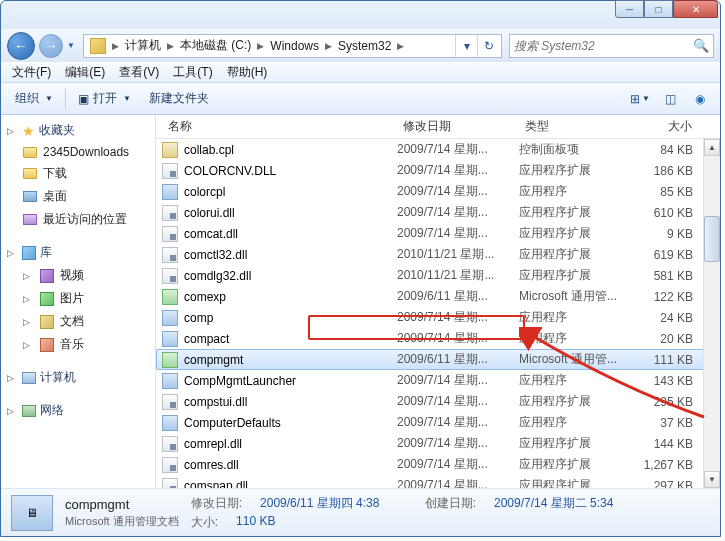 This screenshot has width=725, height=541. What do you see at coordinates (294, 46) in the screenshot?
I see `breadcrumb-windows: Windows` at bounding box center [294, 46].